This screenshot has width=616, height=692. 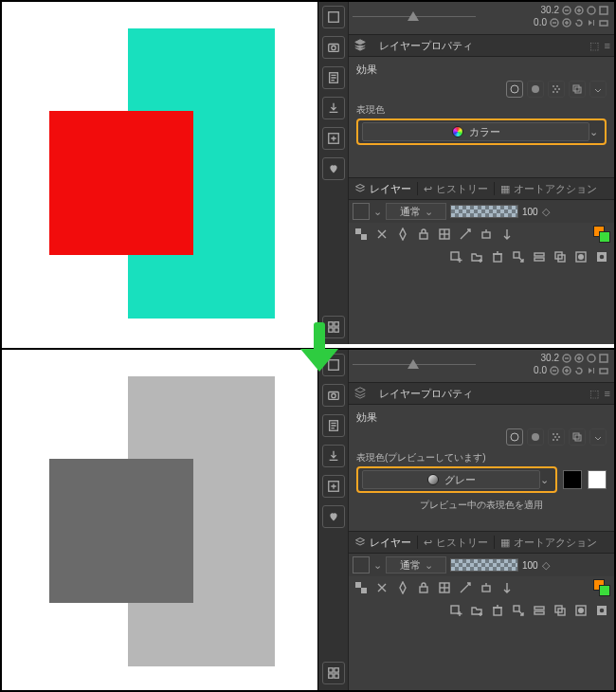 I want to click on swatch-black, so click(x=572, y=480).